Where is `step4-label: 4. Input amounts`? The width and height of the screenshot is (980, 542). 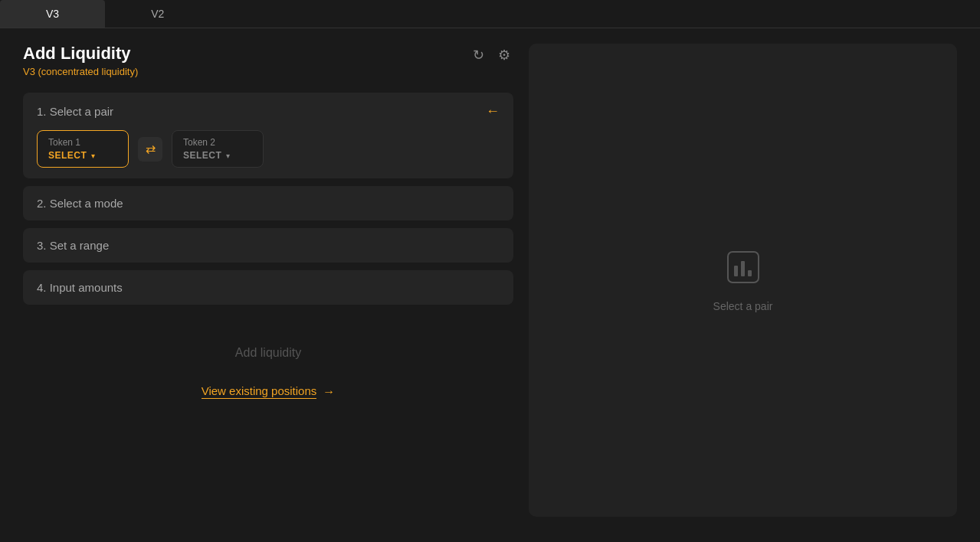 step4-label: 4. Input amounts is located at coordinates (80, 288).